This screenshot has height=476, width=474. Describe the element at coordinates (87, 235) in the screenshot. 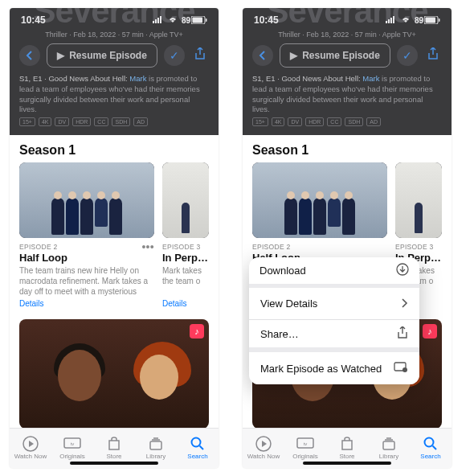

I see `episode-card: EPISODE 2 ••• Half Loop The team trains …` at that location.